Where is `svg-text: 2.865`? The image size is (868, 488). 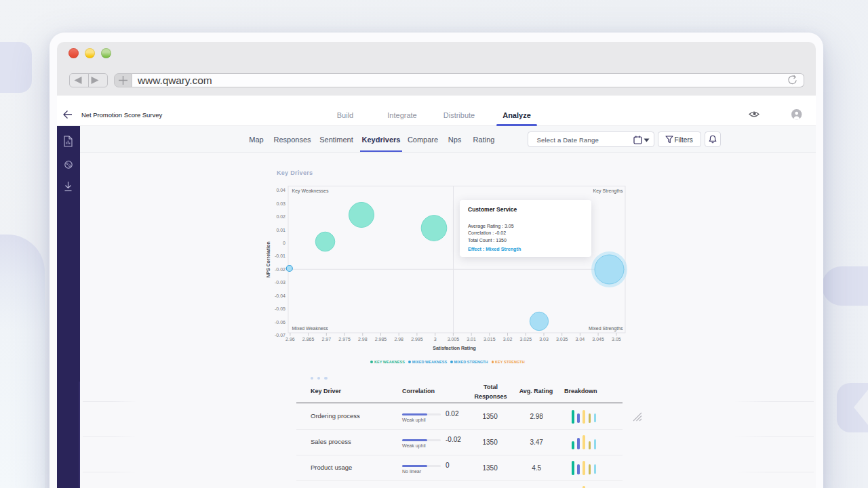 svg-text: 2.865 is located at coordinates (309, 339).